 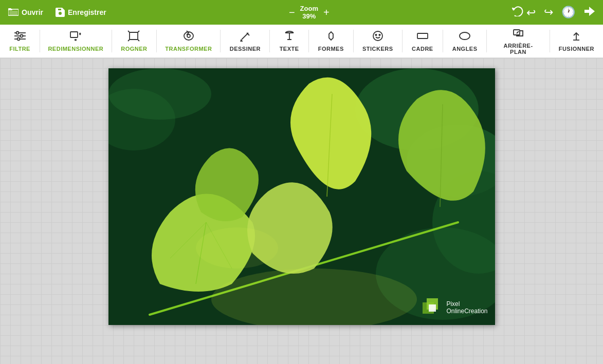 I want to click on arriere-plan-icon, so click(x=518, y=34).